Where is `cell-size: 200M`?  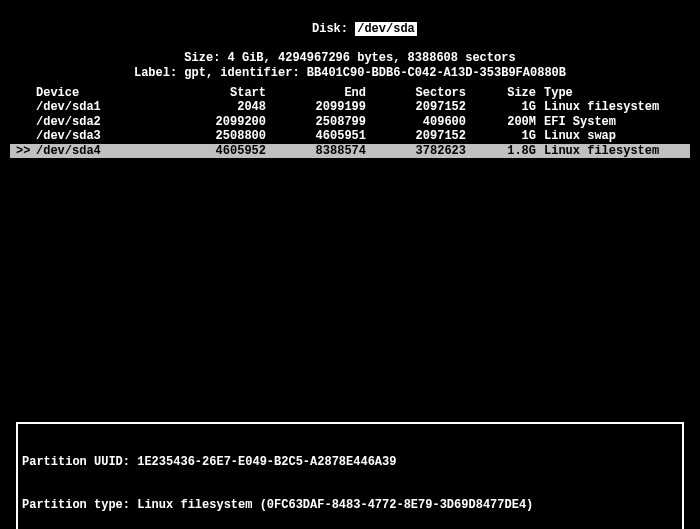 cell-size: 200M is located at coordinates (501, 122).